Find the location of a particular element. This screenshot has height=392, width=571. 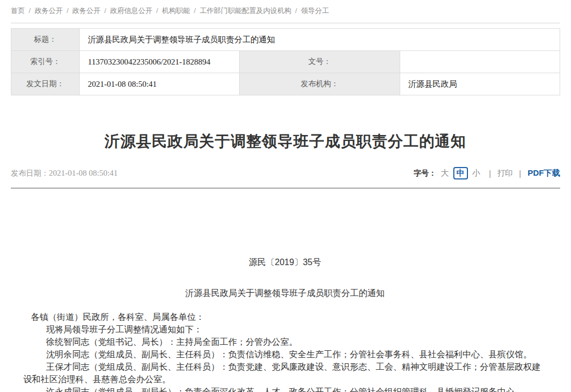

article-meta-row: 发布日期：2021-01-08 08:50:41 字号： 大 中 小 | 打印 … is located at coordinates (285, 178).